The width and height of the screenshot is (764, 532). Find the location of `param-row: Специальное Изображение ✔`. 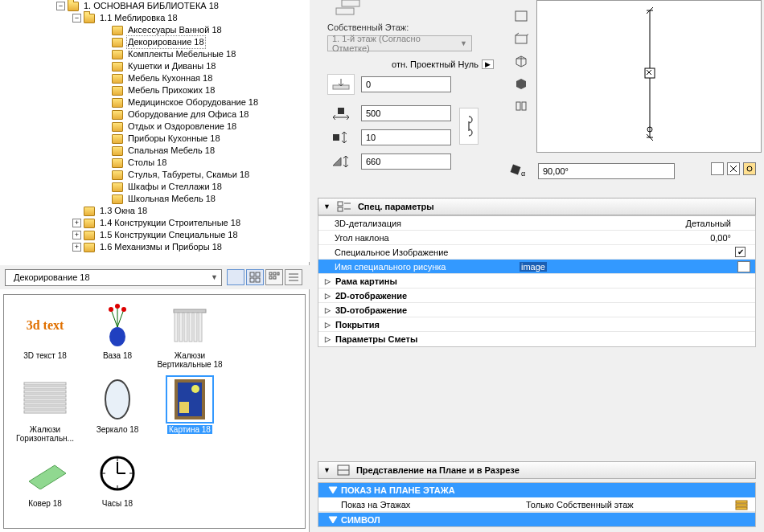

param-row: Специальное Изображение ✔ is located at coordinates (537, 252).